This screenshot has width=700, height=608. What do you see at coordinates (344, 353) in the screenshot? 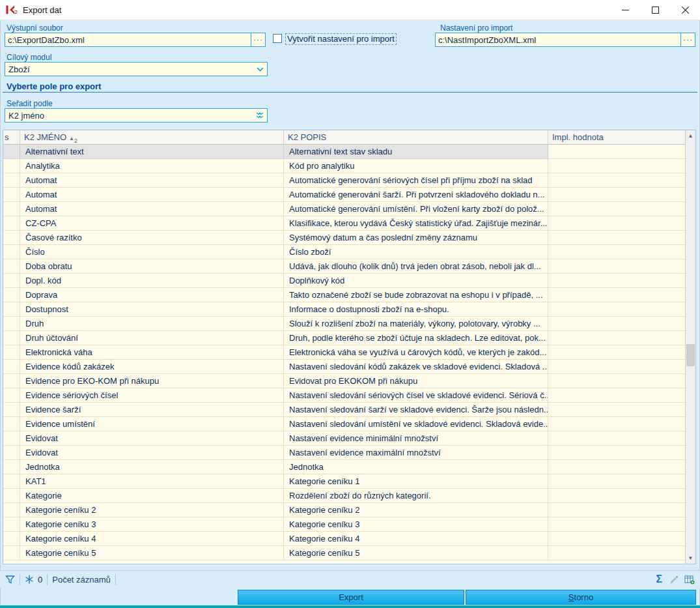
I see `table-row: Elektronická váhaElektronická váha se vy…` at bounding box center [344, 353].